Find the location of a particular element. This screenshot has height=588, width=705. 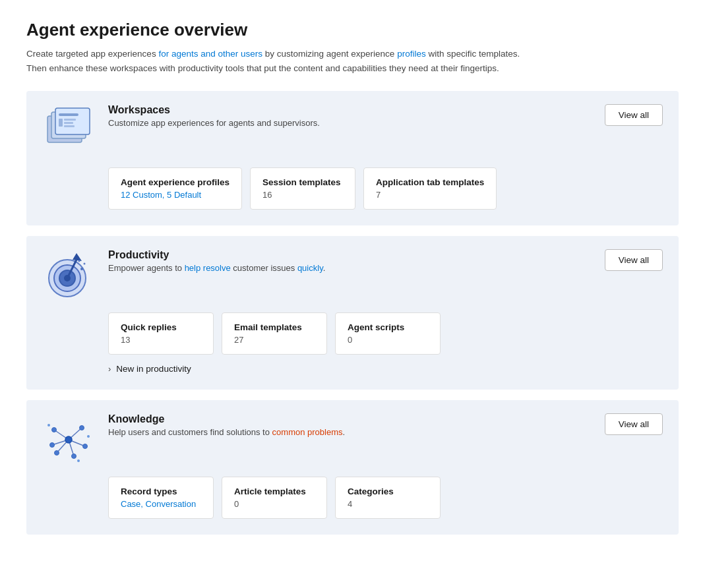

quick-replies-label: Quick replies is located at coordinates (161, 327).